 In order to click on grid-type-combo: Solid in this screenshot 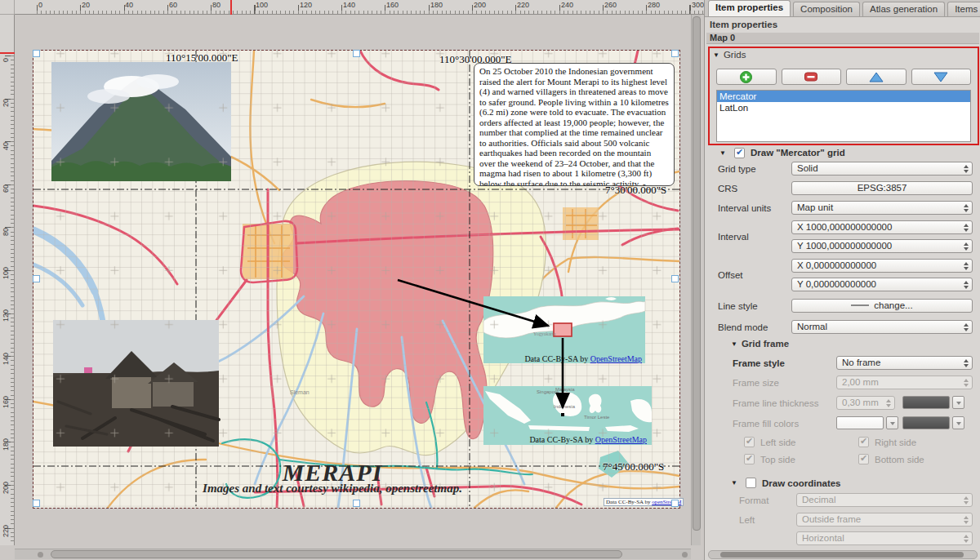, I will do `click(882, 168)`.